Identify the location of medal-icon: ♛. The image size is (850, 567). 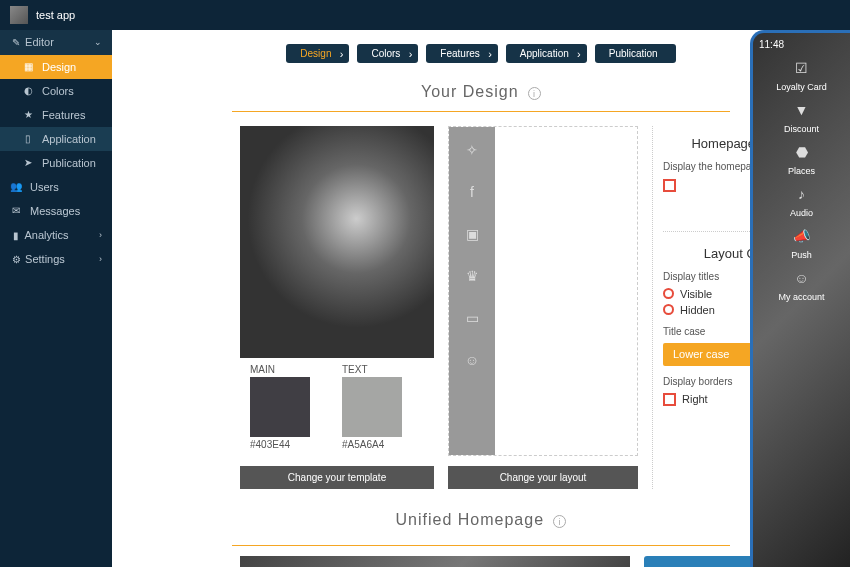
(472, 276).